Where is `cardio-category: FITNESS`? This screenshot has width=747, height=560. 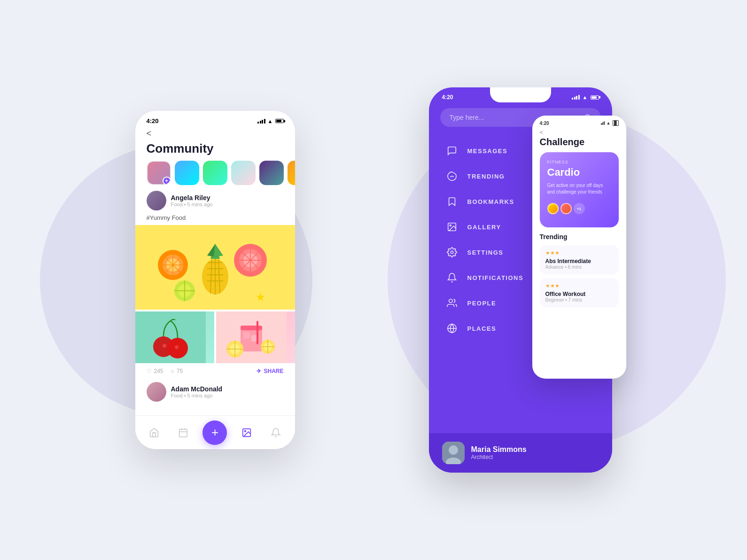
cardio-category: FITNESS is located at coordinates (579, 162).